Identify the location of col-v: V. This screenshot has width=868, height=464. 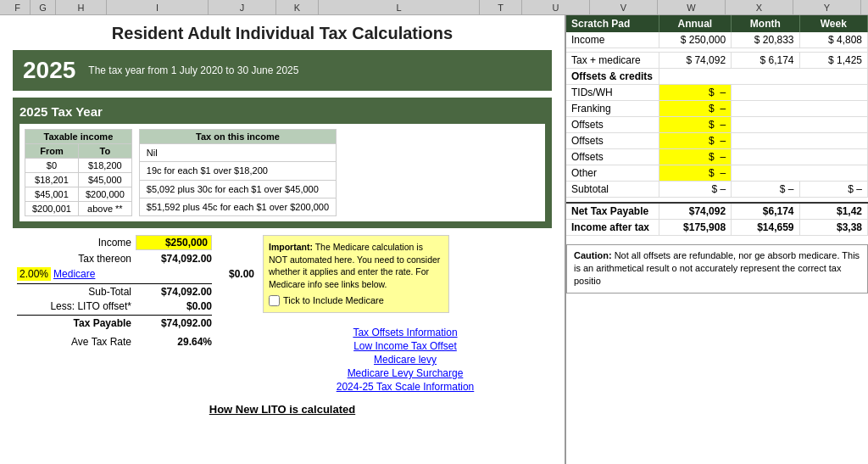
(624, 7).